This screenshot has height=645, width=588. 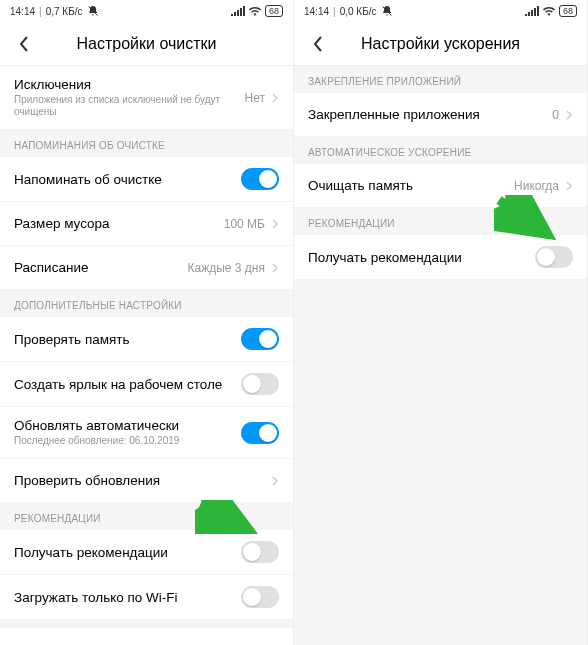 I want to click on row-wifi-only: Загружать только по Wi-Fi, so click(x=146, y=598).